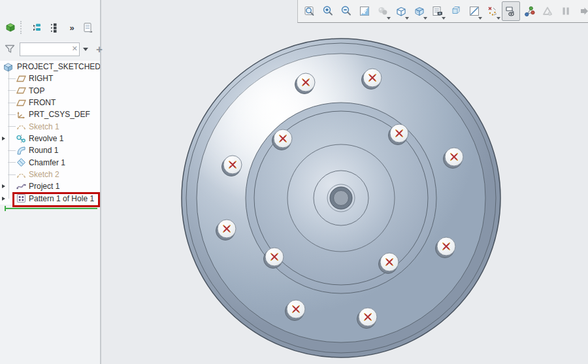 The image size is (588, 364). Describe the element at coordinates (474, 11) in the screenshot. I see `plane-display-icon` at that location.